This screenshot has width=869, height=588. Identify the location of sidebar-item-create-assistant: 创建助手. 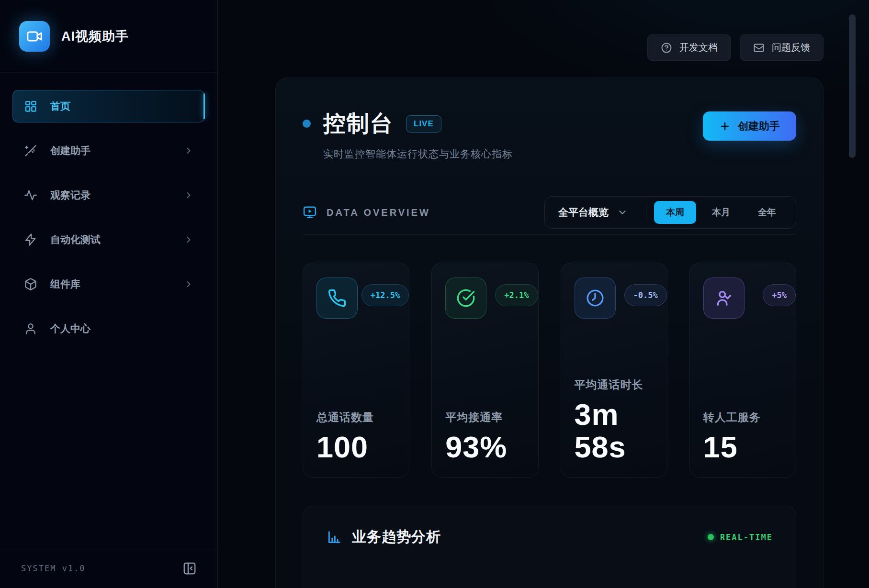
(108, 151).